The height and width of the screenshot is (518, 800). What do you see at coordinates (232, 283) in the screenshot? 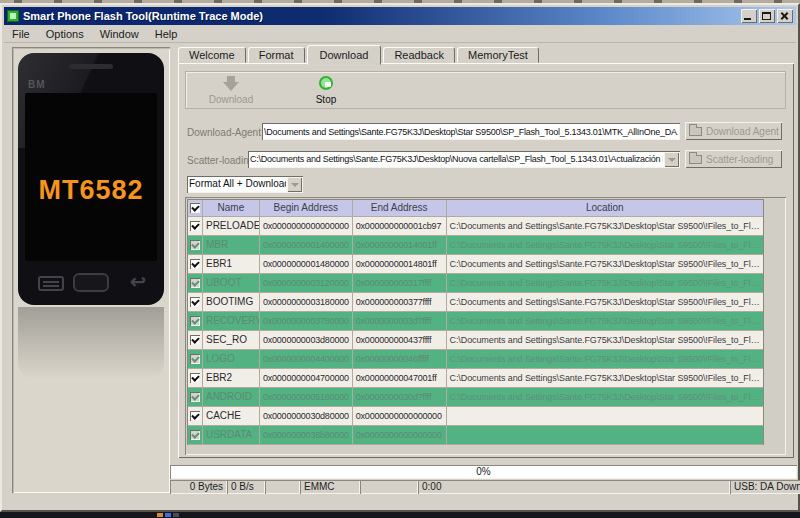
I see `cell-name: UBOOT` at bounding box center [232, 283].